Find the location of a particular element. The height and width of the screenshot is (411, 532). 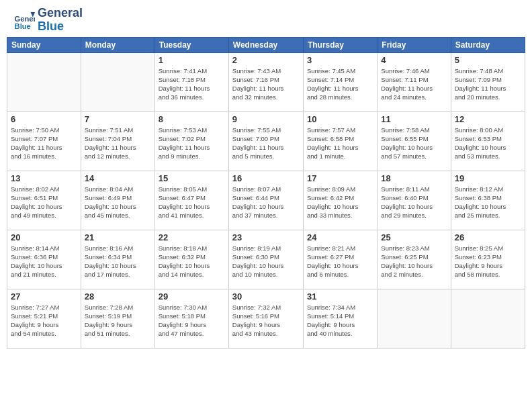

day-number: 29 is located at coordinates (192, 297).